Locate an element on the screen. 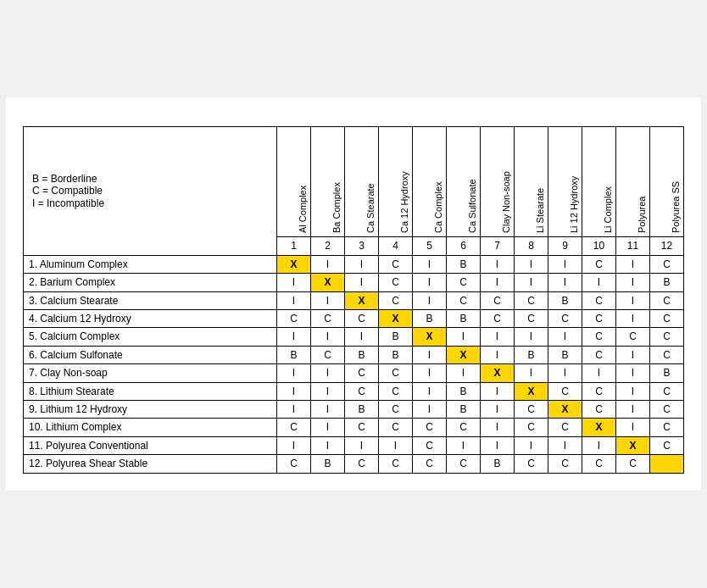 This screenshot has height=588, width=707. cell-r2-c8: B is located at coordinates (565, 300).